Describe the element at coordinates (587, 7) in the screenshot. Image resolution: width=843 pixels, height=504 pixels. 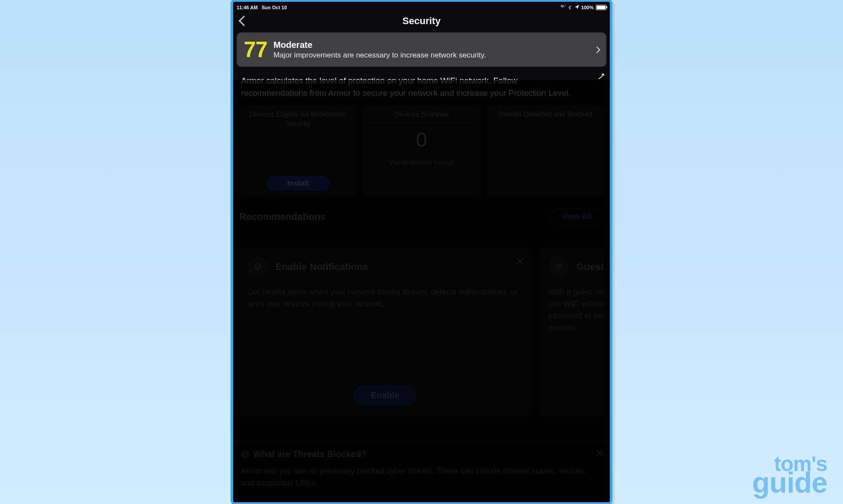
I see `battery-percent: 100%` at that location.